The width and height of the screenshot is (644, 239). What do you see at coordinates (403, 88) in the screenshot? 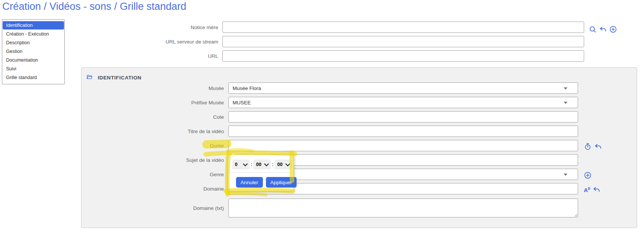
I see `musee-select: Musée Flora` at bounding box center [403, 88].